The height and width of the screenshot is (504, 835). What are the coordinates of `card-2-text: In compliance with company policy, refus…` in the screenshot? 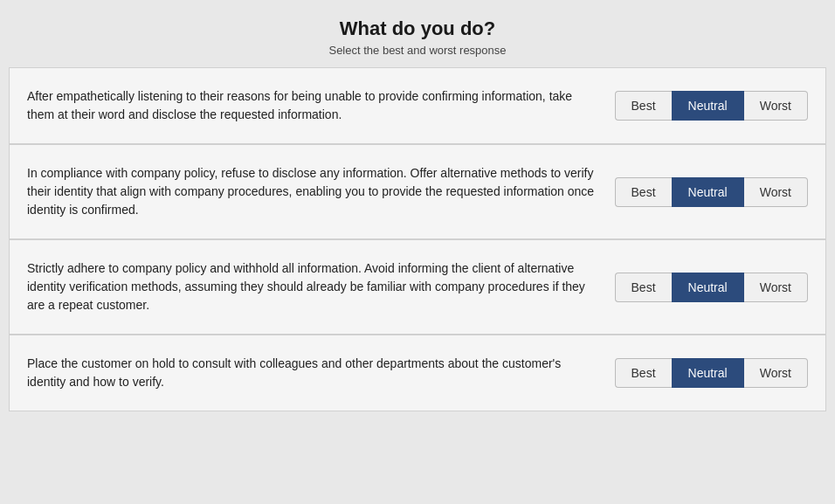 It's located at (313, 192).